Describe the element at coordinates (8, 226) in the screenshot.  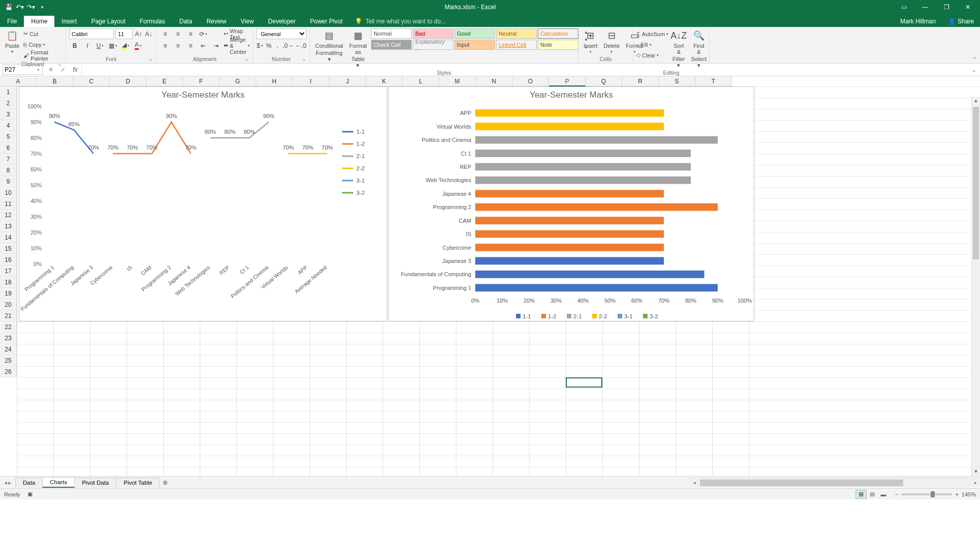
I see `row-header-13: 13` at that location.